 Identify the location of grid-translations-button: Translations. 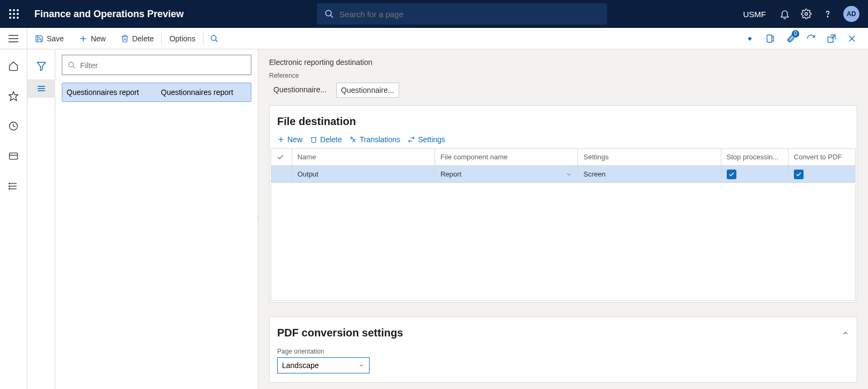
(375, 140).